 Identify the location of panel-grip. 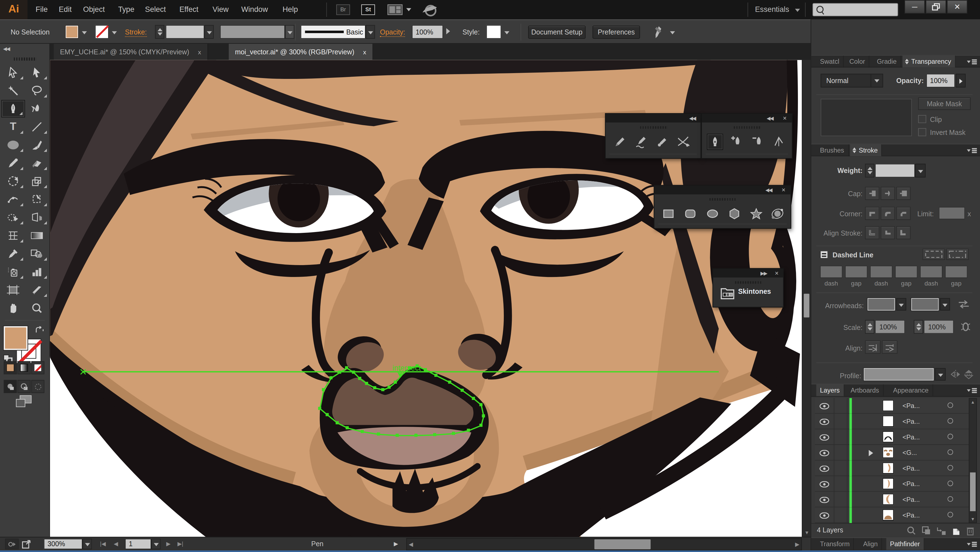
(749, 282).